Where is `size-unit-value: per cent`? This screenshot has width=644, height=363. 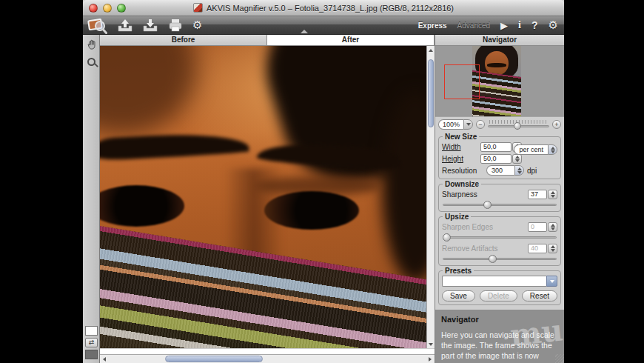 size-unit-value: per cent is located at coordinates (531, 150).